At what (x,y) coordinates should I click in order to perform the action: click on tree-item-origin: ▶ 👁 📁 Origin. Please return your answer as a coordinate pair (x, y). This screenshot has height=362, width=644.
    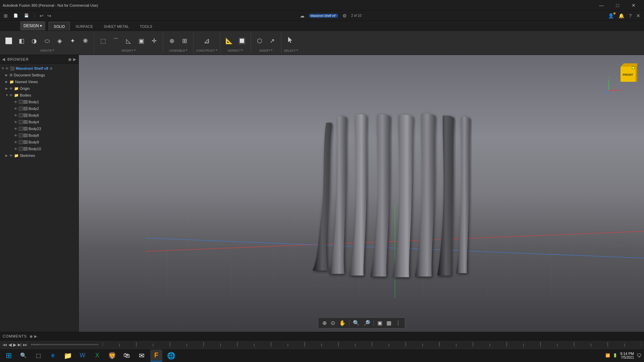
    Looking at the image, I should click on (39, 88).